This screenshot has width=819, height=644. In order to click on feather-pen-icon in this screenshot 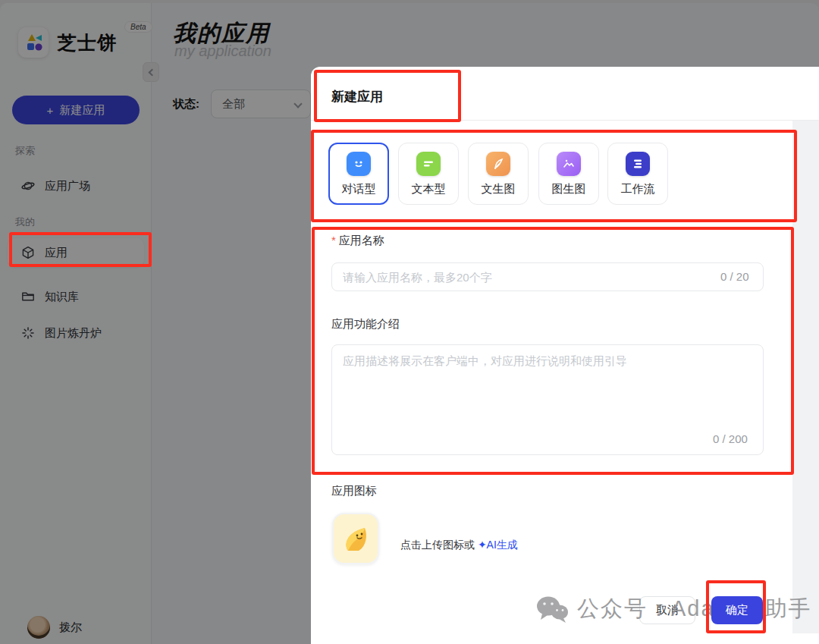, I will do `click(498, 164)`.